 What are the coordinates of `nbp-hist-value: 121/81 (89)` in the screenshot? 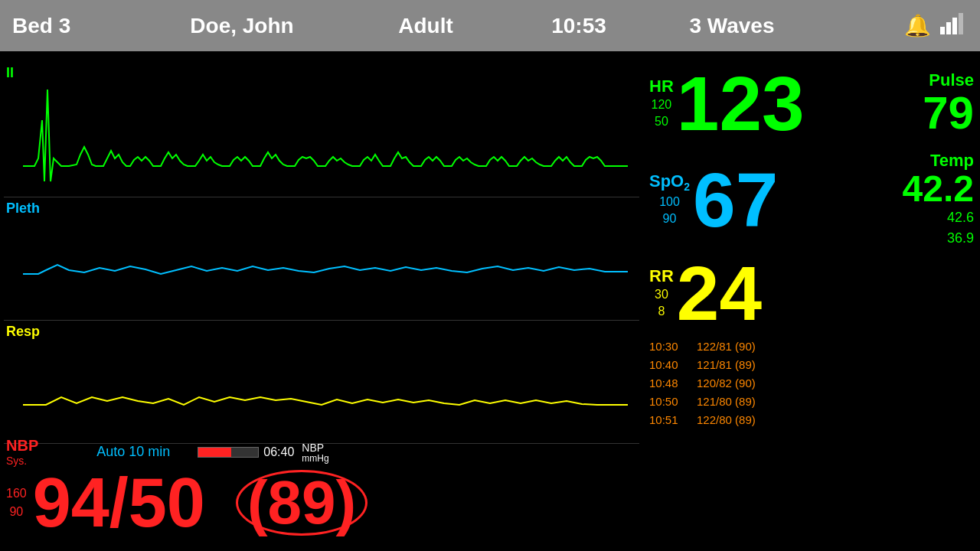 It's located at (726, 365).